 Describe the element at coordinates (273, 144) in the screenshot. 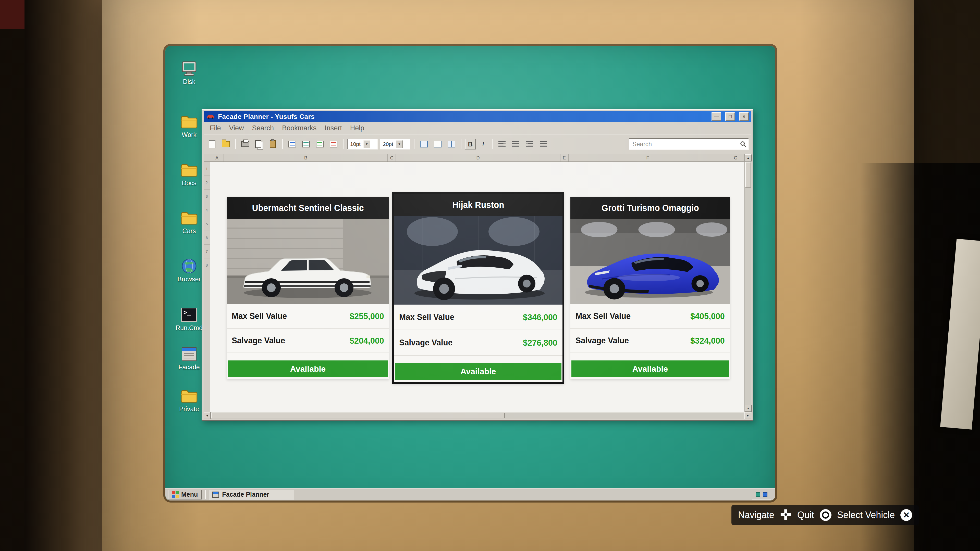

I see `paste-icon` at that location.